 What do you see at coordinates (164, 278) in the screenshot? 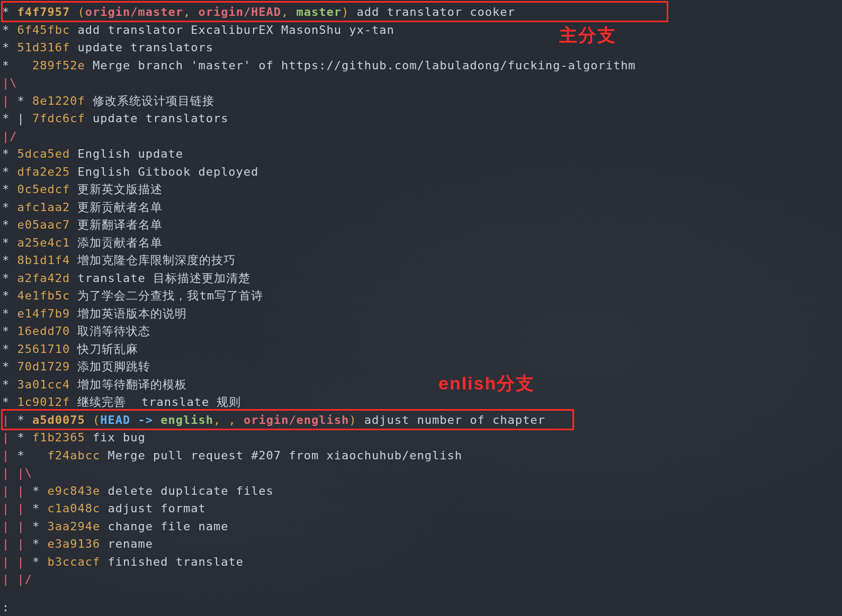
I see `commit-message: translate 目标描述更加清楚` at bounding box center [164, 278].